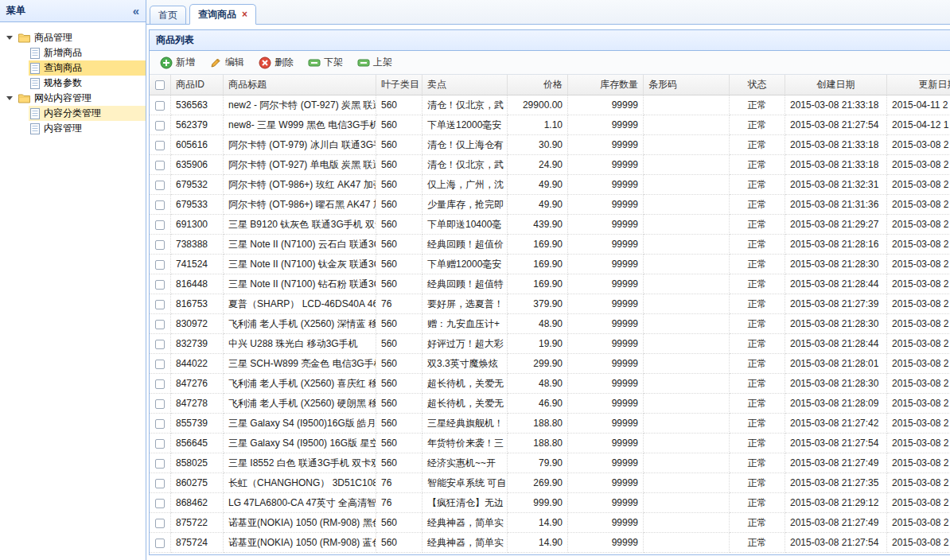 The width and height of the screenshot is (950, 560). Describe the element at coordinates (550, 463) in the screenshot. I see `table-row: 858025三星 I8552 白色 联通3G手机 双卡双560经济实惠机~~开7…` at that location.